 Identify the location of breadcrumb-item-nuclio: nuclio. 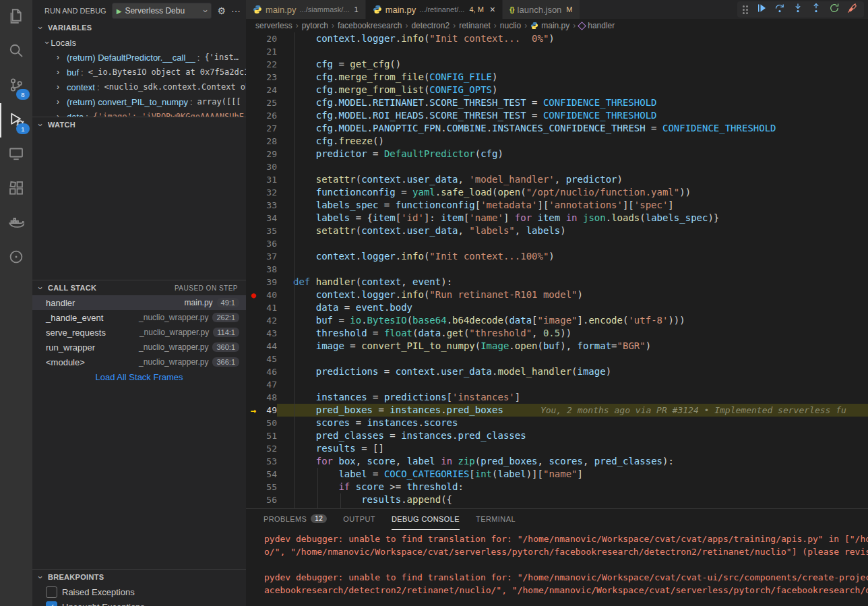
(511, 26).